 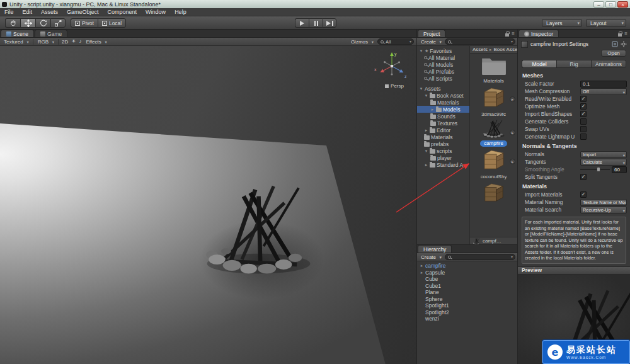 I want to click on swap-uvs-checkbox, so click(x=583, y=129).